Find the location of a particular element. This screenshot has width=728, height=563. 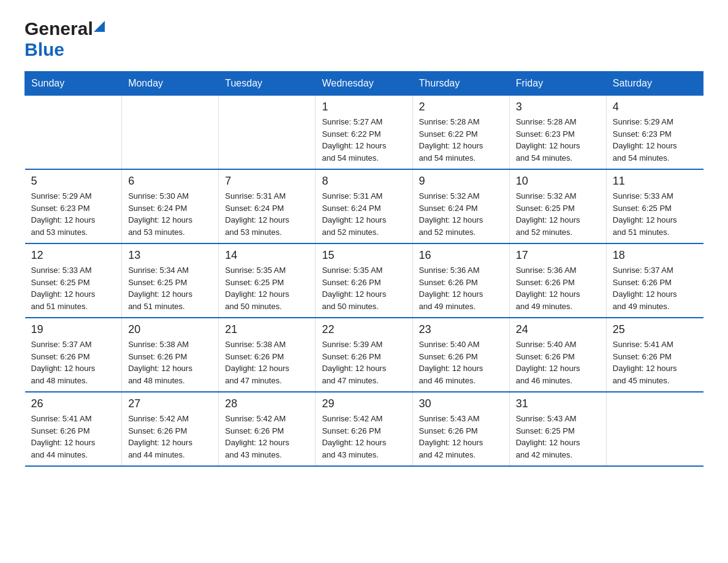

day-info: Sunrise: 5:34 AM Sunset: 6:25 PM Dayligh… is located at coordinates (170, 288).